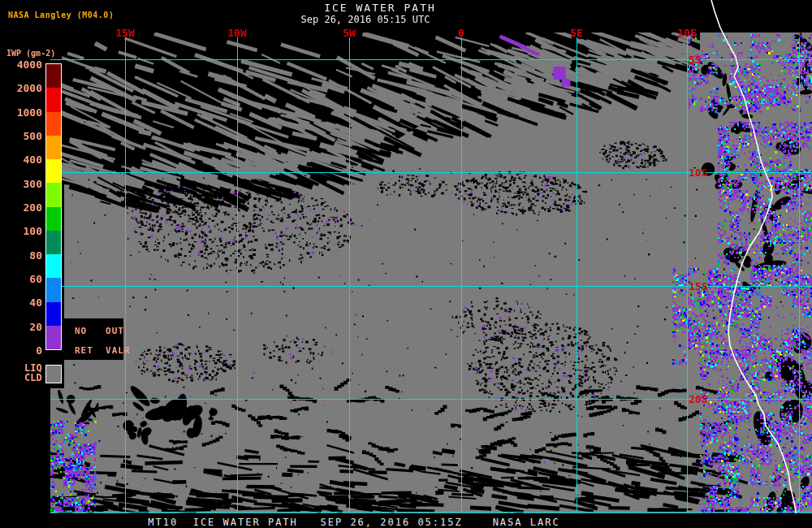 The height and width of the screenshot is (528, 812). I want to click on flags-row-ret-valr: RET VALR, so click(102, 351).